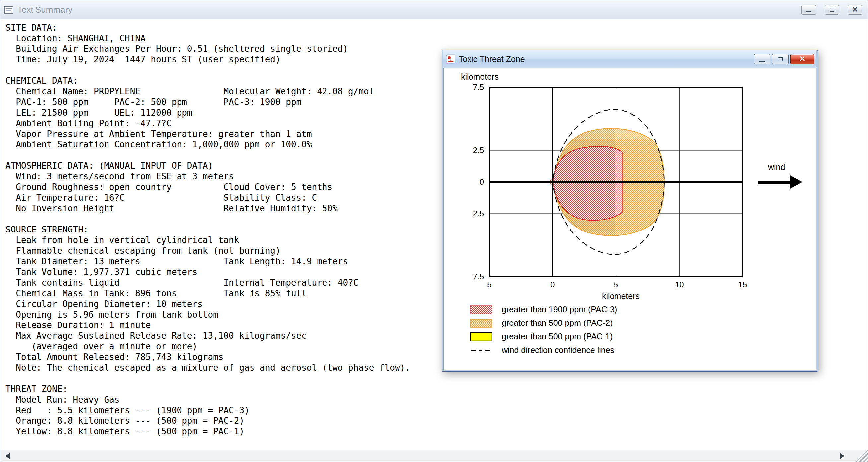 This screenshot has width=868, height=462. Describe the element at coordinates (481, 310) in the screenshot. I see `red-stipple-swatch` at that location.